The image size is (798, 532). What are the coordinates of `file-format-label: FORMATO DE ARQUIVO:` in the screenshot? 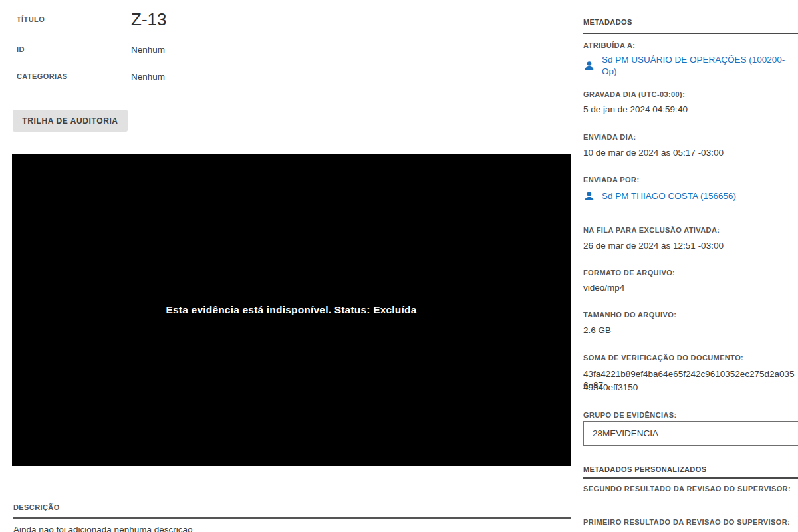 It's located at (690, 273).